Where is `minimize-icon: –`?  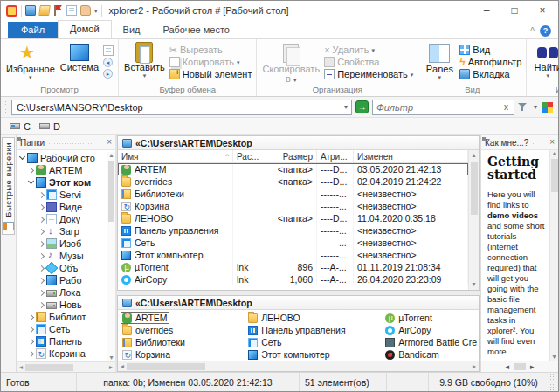 minimize-icon: – is located at coordinates (487, 10).